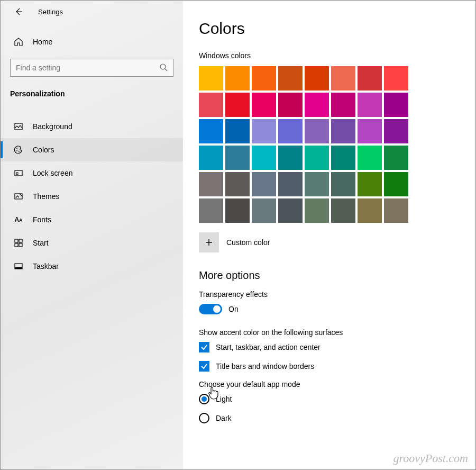  I want to click on radio-dark, so click(204, 418).